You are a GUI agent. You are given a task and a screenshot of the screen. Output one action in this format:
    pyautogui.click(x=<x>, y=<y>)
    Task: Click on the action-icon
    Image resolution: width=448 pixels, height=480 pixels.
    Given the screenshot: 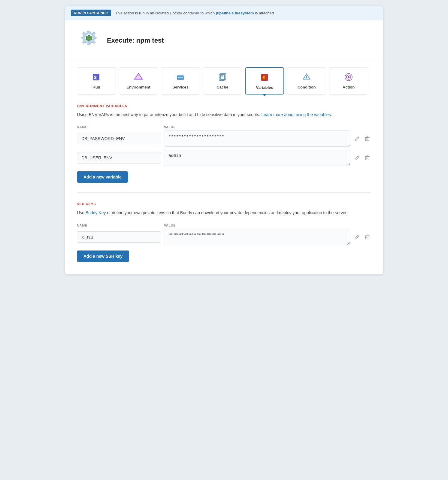 What is the action you would take?
    pyautogui.click(x=89, y=40)
    